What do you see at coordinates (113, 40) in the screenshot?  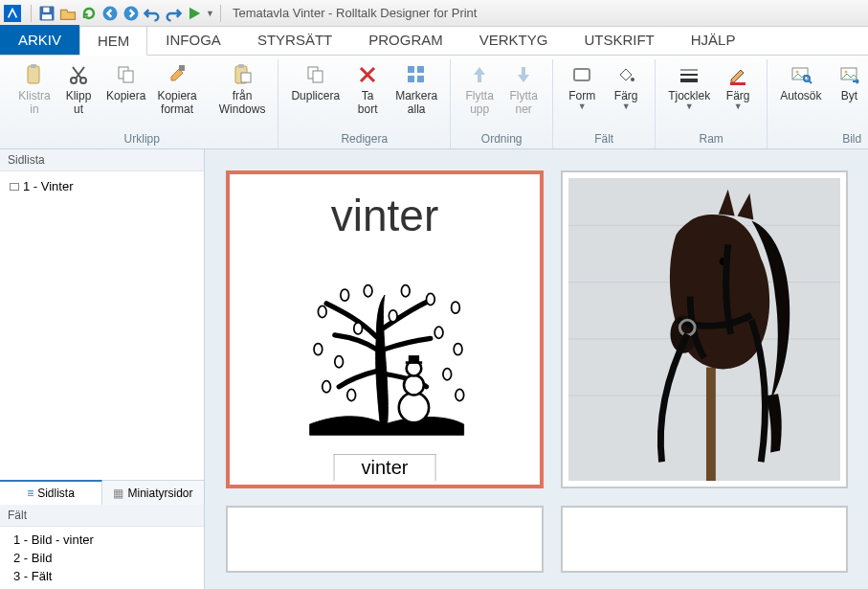 I see `tab-home: HEM` at bounding box center [113, 40].